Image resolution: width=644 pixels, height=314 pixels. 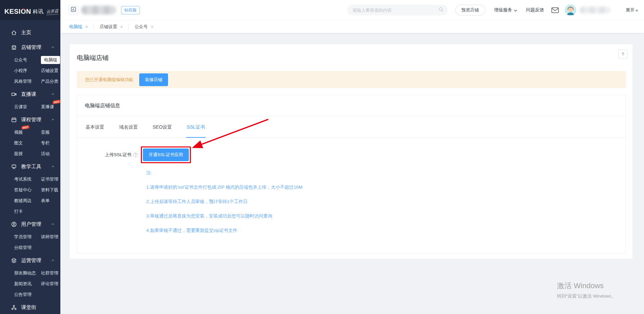 I want to click on sidebar-section-3: 课程管理, so click(x=30, y=120).